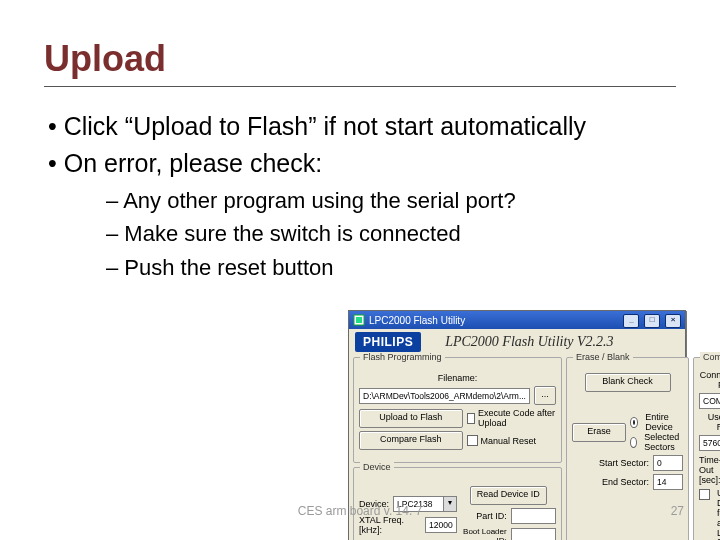 The image size is (720, 540). Describe the element at coordinates (390, 525) in the screenshot. I see `xtal-label: XTAL Freq. [kHz]:` at that location.